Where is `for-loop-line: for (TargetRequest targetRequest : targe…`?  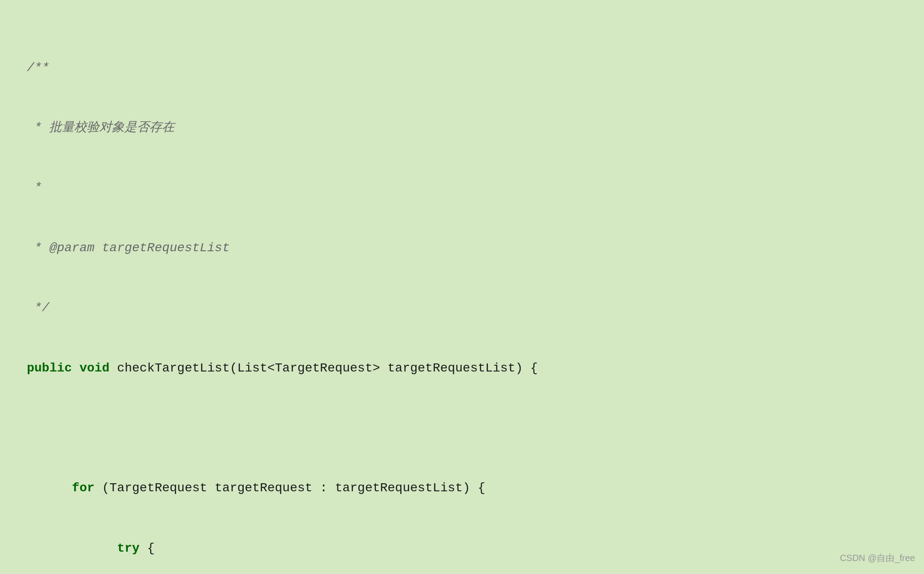
for-loop-line: for (TargetRequest targetRequest : targe… is located at coordinates (462, 488).